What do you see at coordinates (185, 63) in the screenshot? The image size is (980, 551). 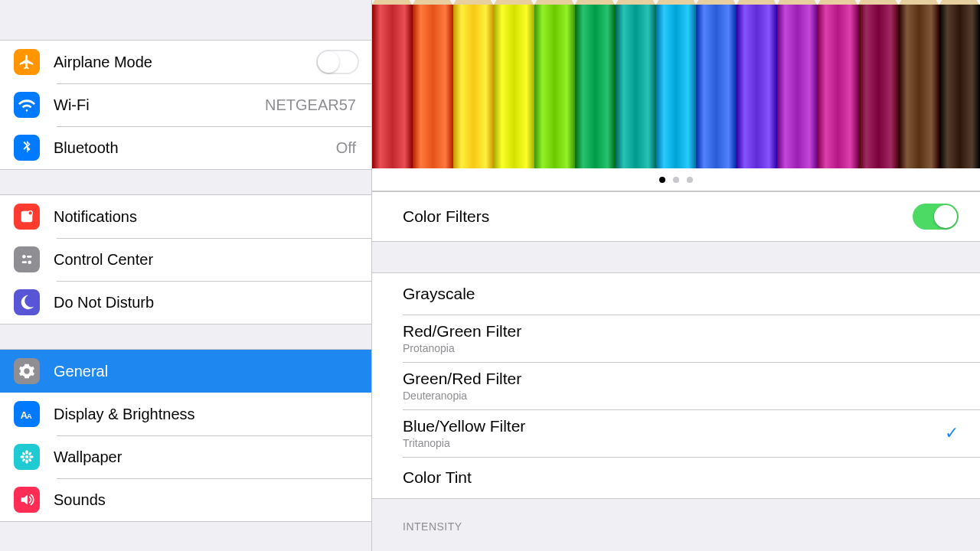 I see `sidebar-item-label: Airplane Mode` at bounding box center [185, 63].